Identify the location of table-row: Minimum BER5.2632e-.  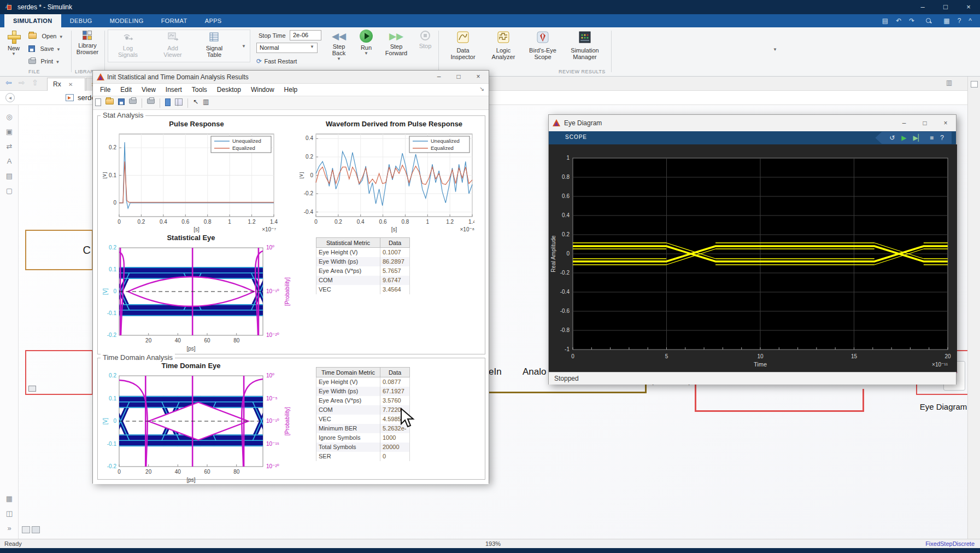
(363, 429).